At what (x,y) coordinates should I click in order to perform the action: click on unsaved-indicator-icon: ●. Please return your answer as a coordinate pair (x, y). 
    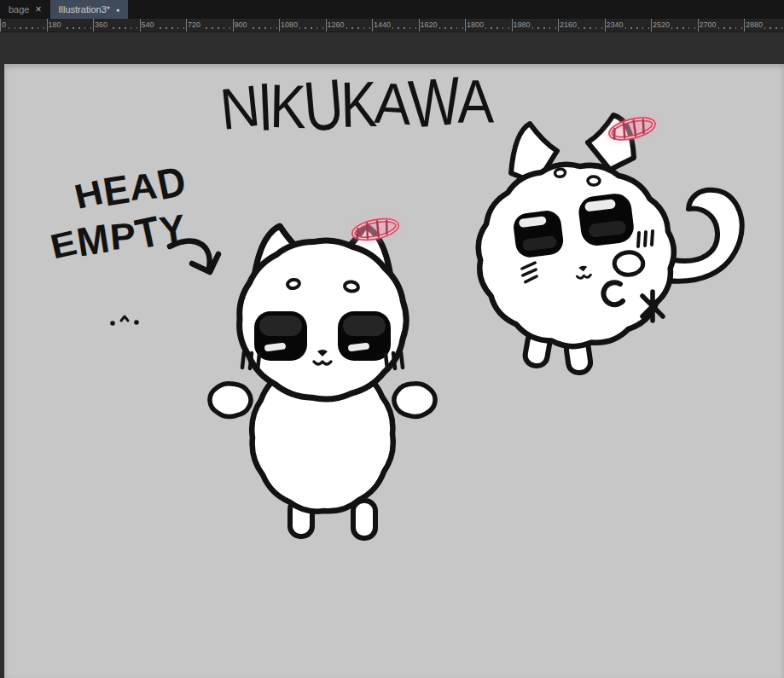
    Looking at the image, I should click on (118, 10).